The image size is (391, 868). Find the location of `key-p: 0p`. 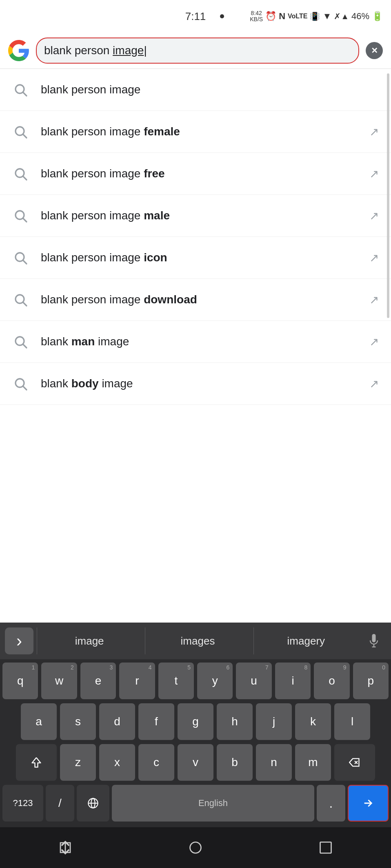

key-p: 0p is located at coordinates (371, 681).